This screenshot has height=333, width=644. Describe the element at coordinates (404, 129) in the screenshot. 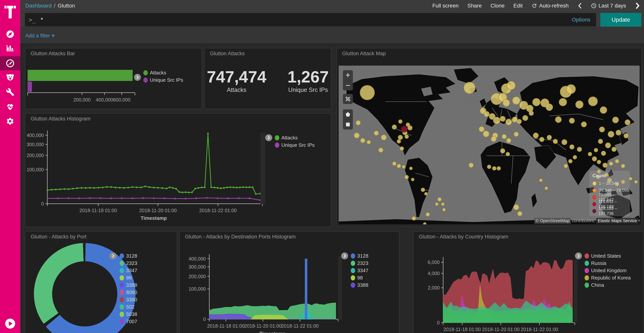

I see `attack-bubble-max` at that location.